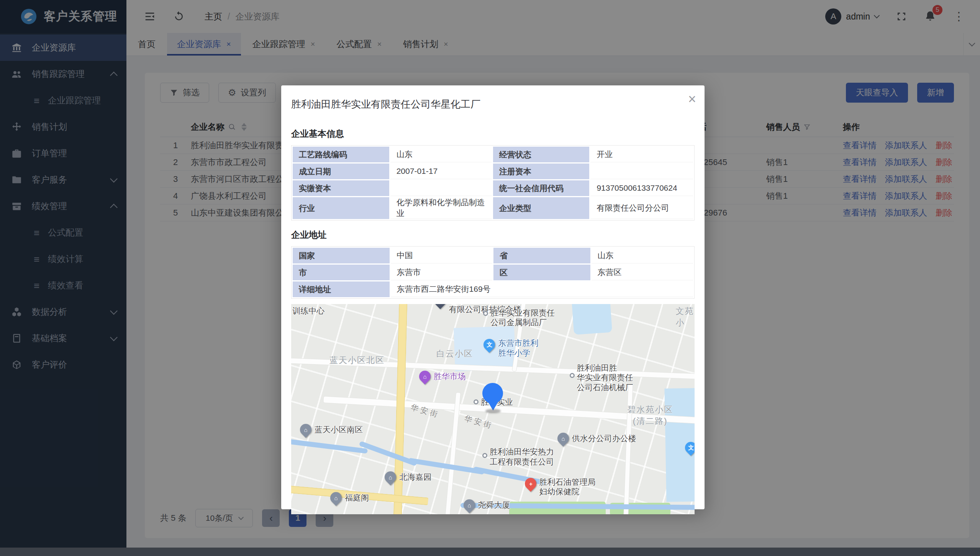 The width and height of the screenshot is (980, 556). I want to click on map-area-label: 蓝天小区北区, so click(357, 360).